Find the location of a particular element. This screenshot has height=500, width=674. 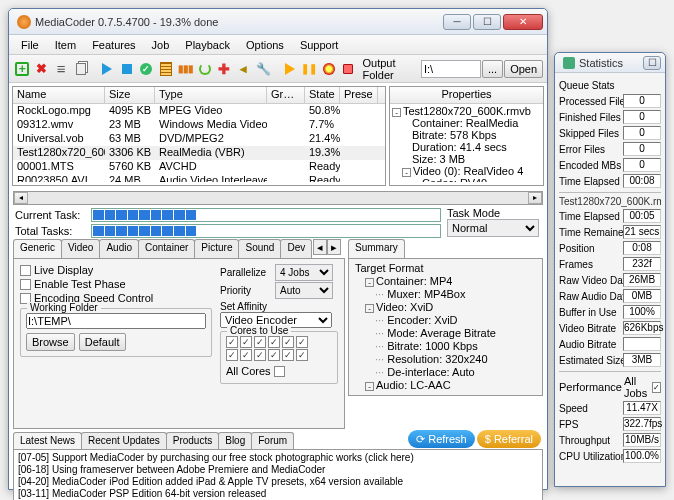

file-list: Name Size Type Group State Prese RockLog… is located at coordinates (199, 136).